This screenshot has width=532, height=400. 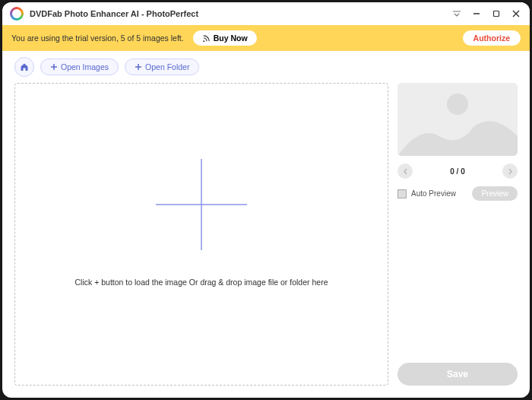 What do you see at coordinates (266, 14) in the screenshot?
I see `titlebar: DVDFab Photo Enhancer AI - PhotoPerfect` at bounding box center [266, 14].